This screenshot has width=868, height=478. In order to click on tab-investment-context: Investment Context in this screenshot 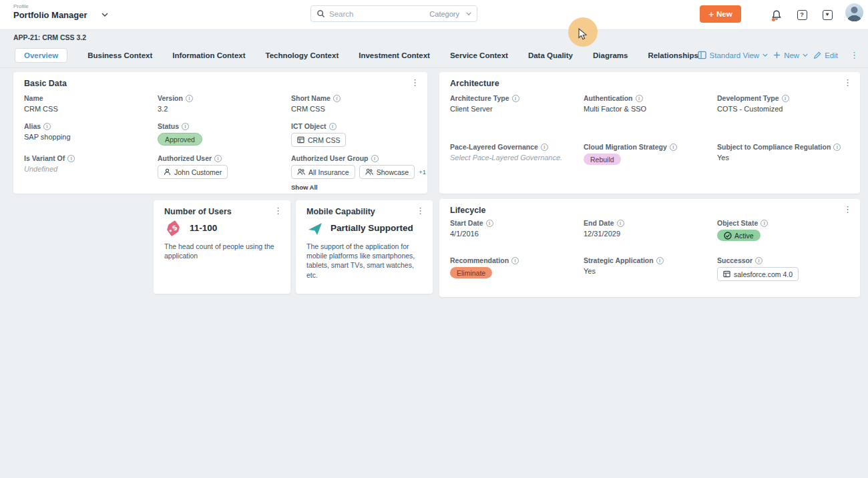, I will do `click(394, 55)`.